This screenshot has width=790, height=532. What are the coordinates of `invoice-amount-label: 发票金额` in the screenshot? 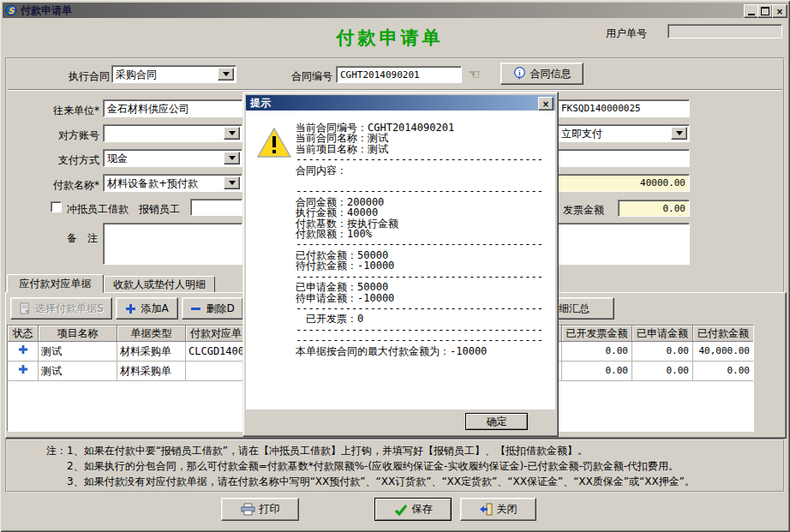 It's located at (584, 211).